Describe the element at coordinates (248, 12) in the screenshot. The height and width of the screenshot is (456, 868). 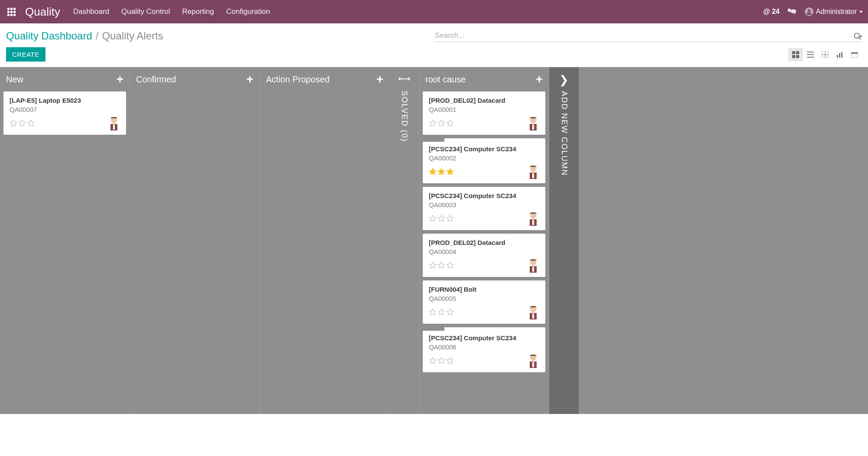
I see `nav-configuration: Configuration` at that location.